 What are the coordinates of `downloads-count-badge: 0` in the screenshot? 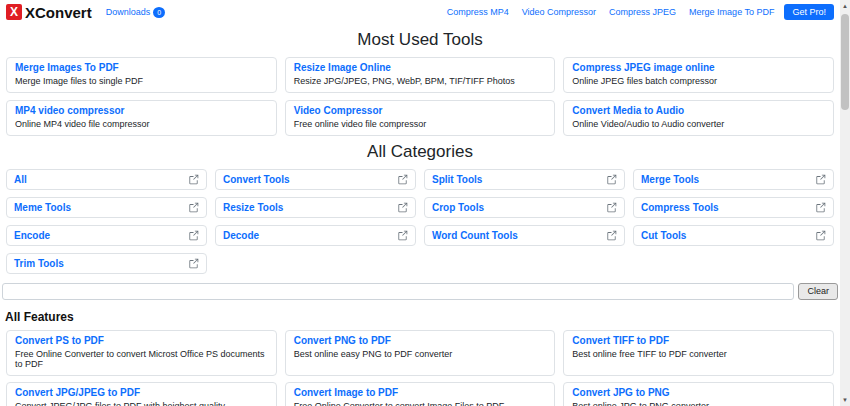 It's located at (159, 12).